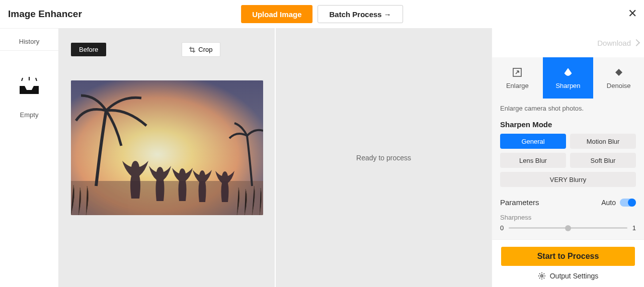 Image resolution: width=644 pixels, height=287 pixels. What do you see at coordinates (568, 148) in the screenshot?
I see `settings-body: Enlarge Sharpen Denoise Enlarge camera s…` at bounding box center [568, 148].